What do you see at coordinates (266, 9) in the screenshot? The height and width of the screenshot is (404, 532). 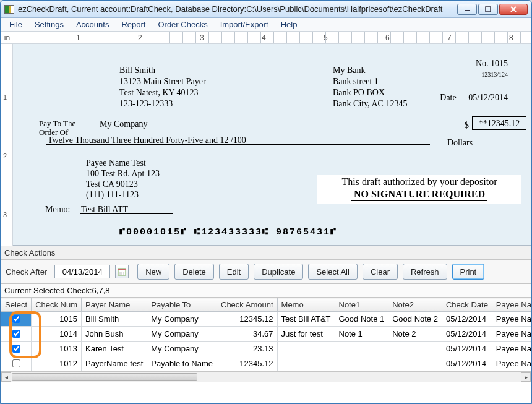 I see `titlebar: ezCheckDraft, Current account:DraftCheck…` at bounding box center [266, 9].